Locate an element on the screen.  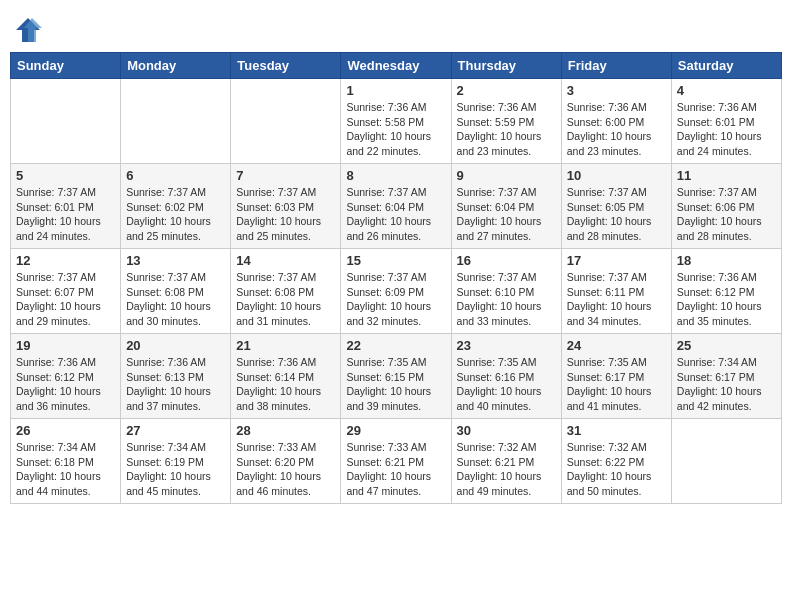
day-info: Sunrise: 7:37 AM Sunset: 6:07 PM Dayligh… is located at coordinates (66, 300).